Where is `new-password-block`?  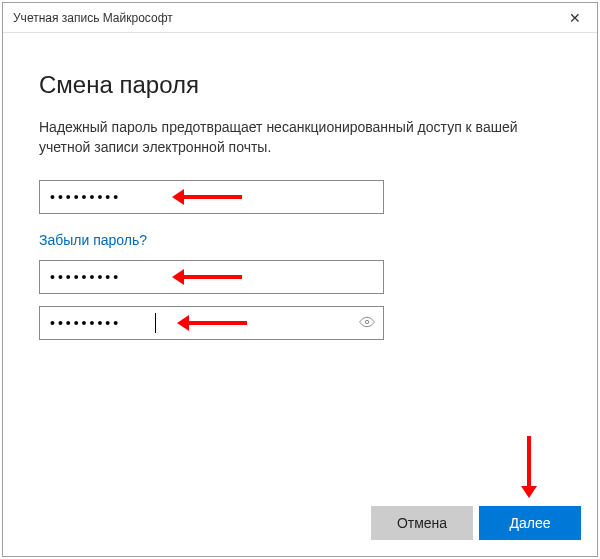
new-password-block is located at coordinates (300, 277).